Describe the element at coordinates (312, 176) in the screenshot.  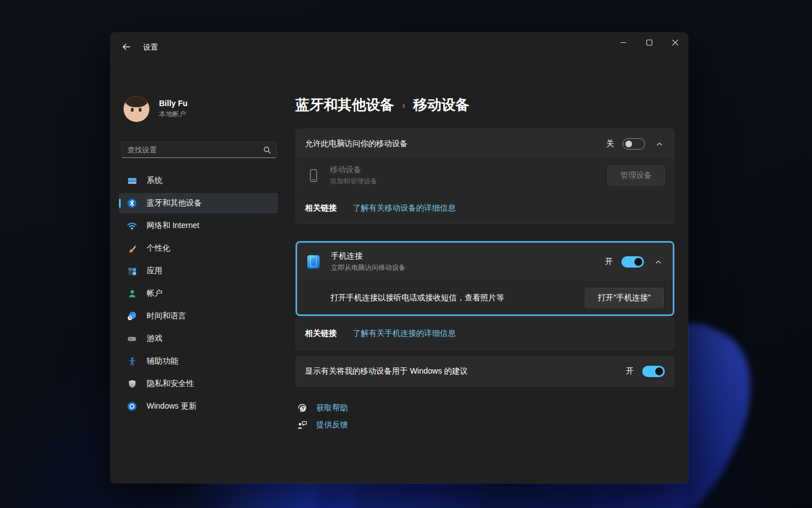
I see `mobile-device-icon` at that location.